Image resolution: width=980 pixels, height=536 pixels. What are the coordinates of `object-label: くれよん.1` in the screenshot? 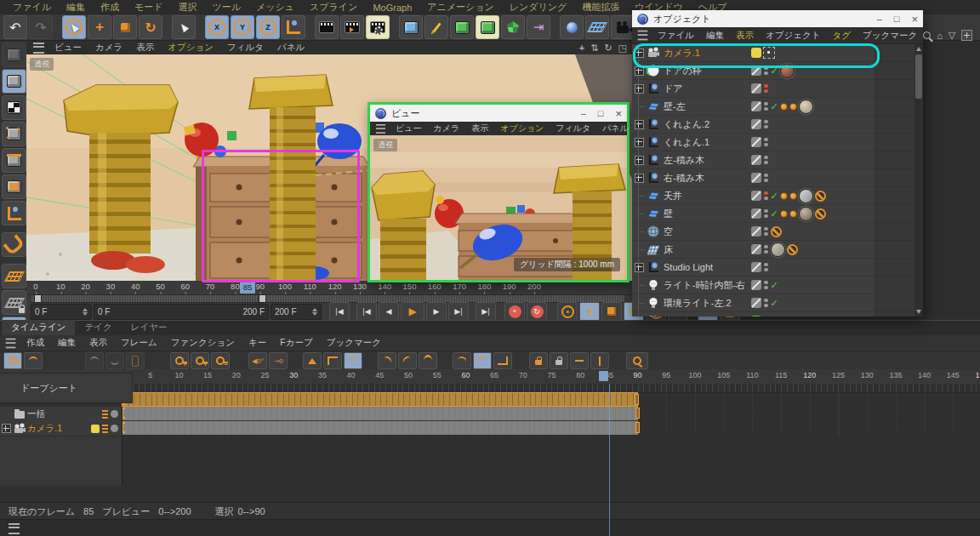 It's located at (687, 143).